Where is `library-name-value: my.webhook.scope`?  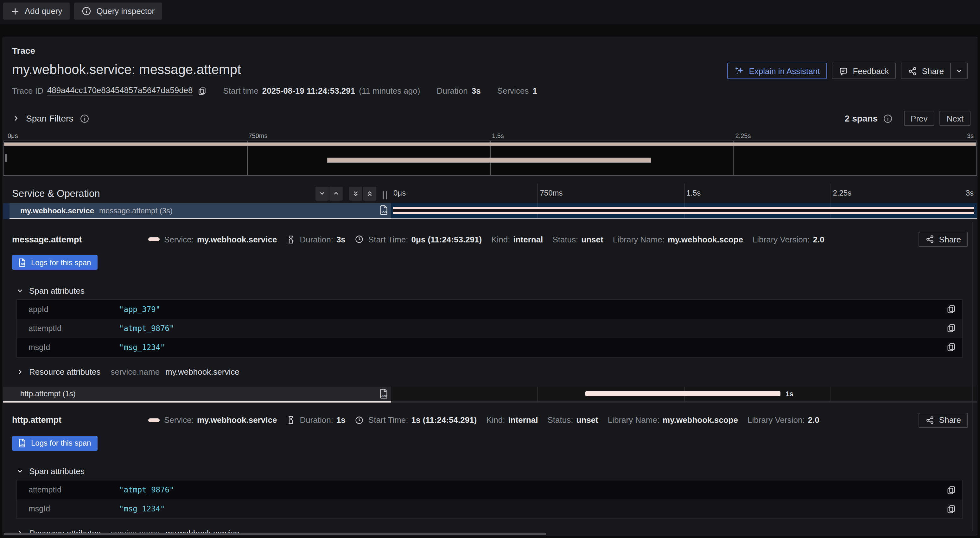 library-name-value: my.webhook.scope is located at coordinates (705, 240).